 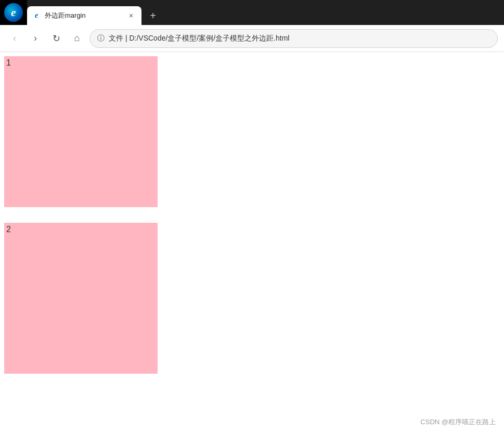 What do you see at coordinates (8, 230) in the screenshot?
I see `box-2-number: 2` at bounding box center [8, 230].